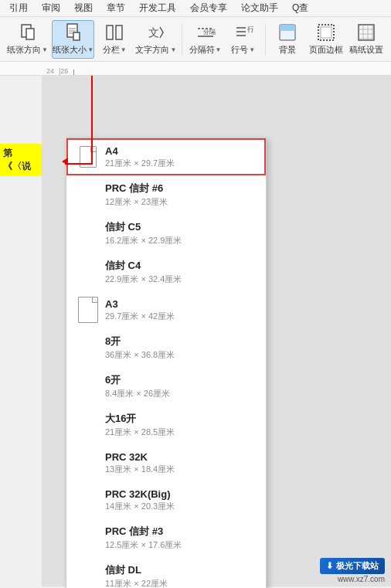  What do you see at coordinates (166, 500) in the screenshot?
I see `paper-size-prc32kbig: PRC 32K(Big) 14厘米 × 20.3厘米` at bounding box center [166, 500].